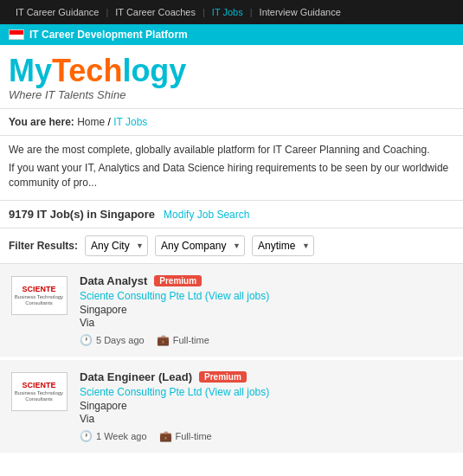 This screenshot has width=463, height=476. I want to click on breadcrumb: You are here: Home / IT Jobs, so click(232, 123).